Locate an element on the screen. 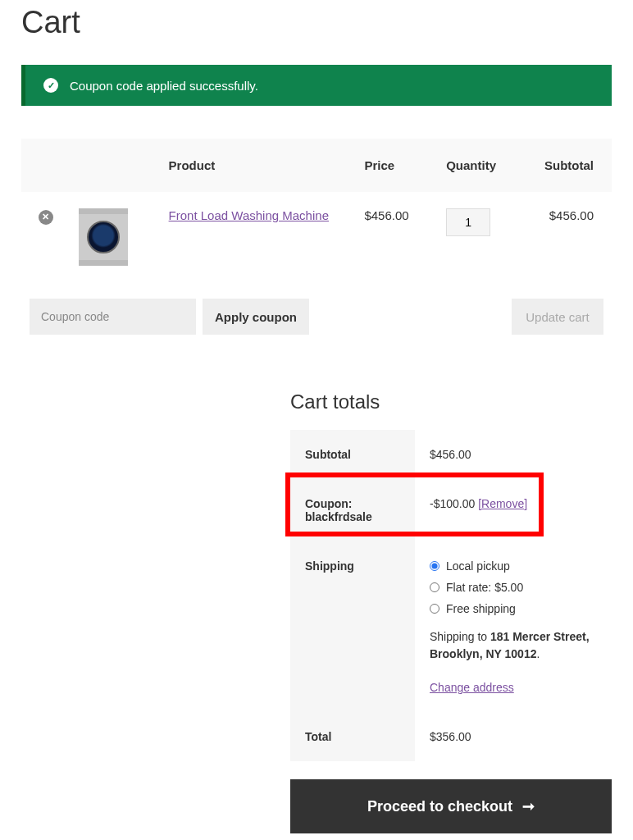  coupon-row: Coupon: blackfrdsale -$100.00 [Remove] is located at coordinates (451, 510).